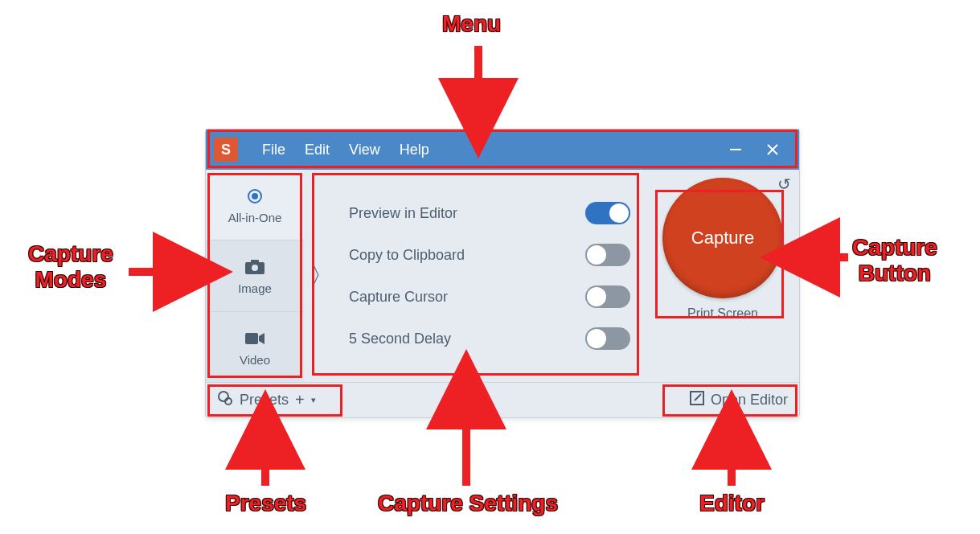 This screenshot has width=980, height=534. What do you see at coordinates (255, 288) in the screenshot?
I see `mode-label: Image` at bounding box center [255, 288].